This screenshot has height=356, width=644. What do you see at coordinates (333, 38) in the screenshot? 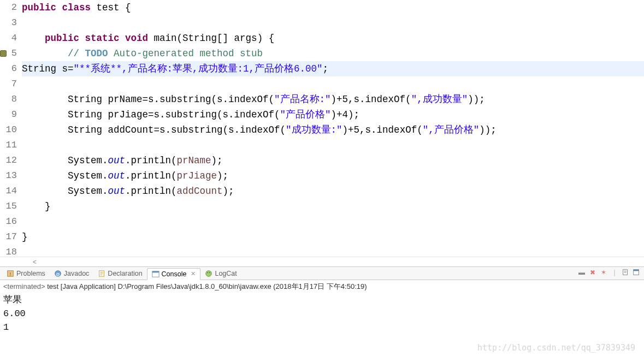
I see `code-line: public static void main(String[] args) {` at bounding box center [333, 38].